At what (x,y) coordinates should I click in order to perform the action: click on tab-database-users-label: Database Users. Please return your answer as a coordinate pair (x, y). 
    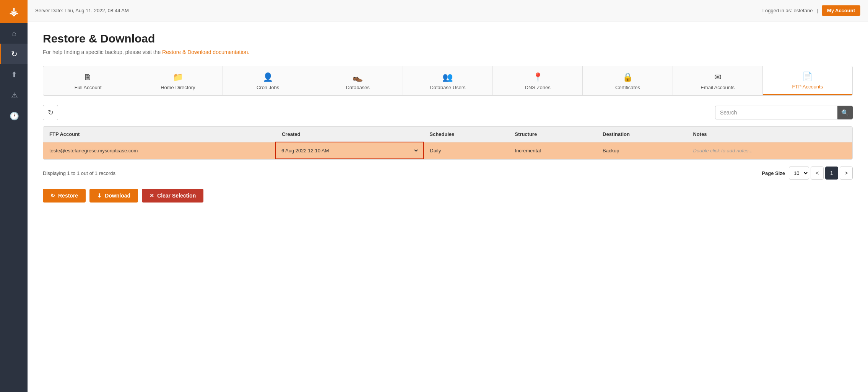
    Looking at the image, I should click on (447, 87).